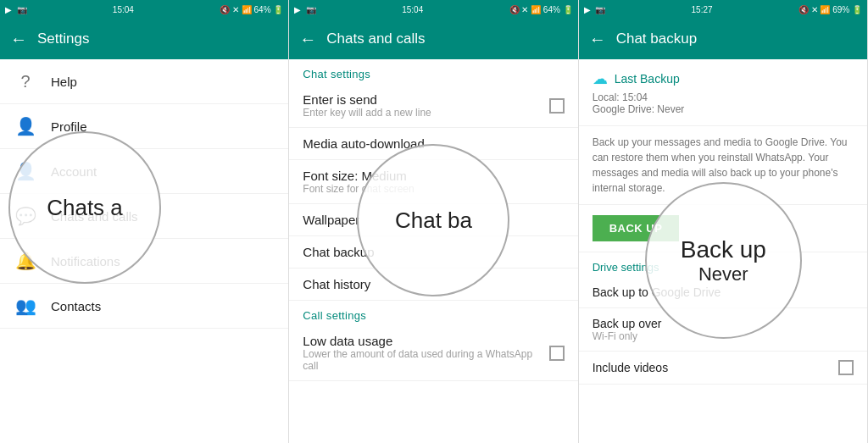 This screenshot has width=868, height=443. What do you see at coordinates (723, 109) in the screenshot?
I see `drive-label: Google Drive: Never` at bounding box center [723, 109].